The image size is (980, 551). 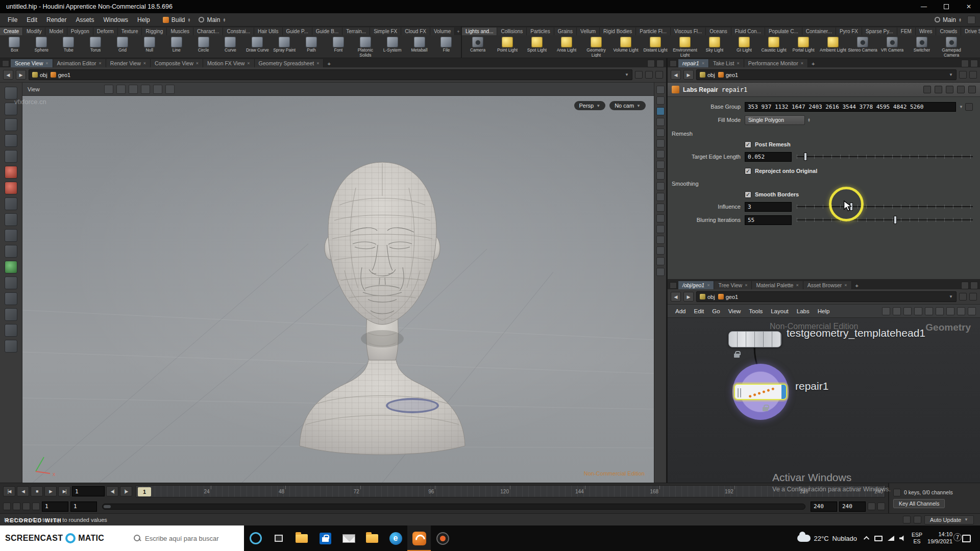 What do you see at coordinates (906, 519) in the screenshot?
I see `memory-icon` at bounding box center [906, 519].